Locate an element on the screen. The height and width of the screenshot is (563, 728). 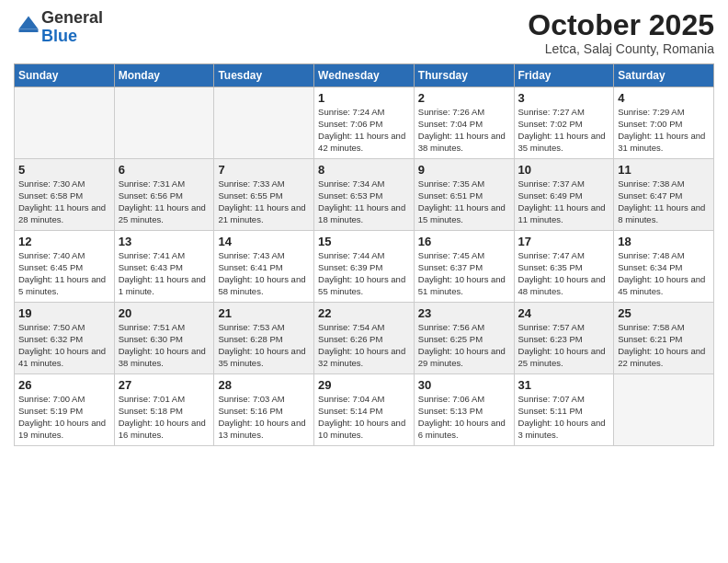
logo-icon is located at coordinates (28, 26).